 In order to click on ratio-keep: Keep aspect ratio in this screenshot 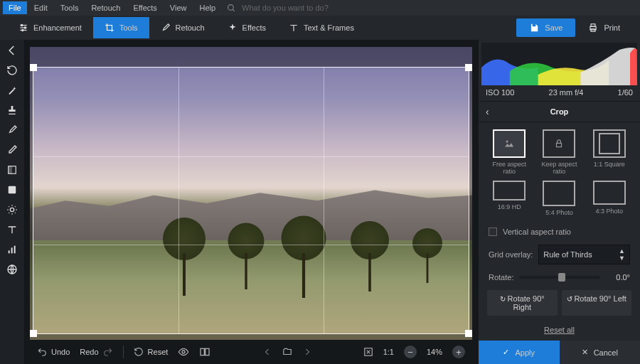, I will do `click(559, 152)`.